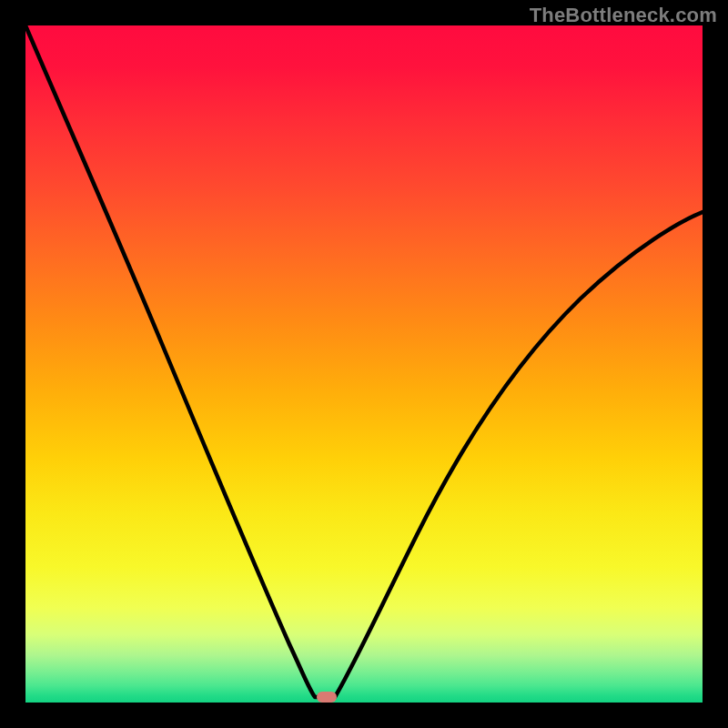 Image resolution: width=728 pixels, height=728 pixels. I want to click on watermark-label: TheBottleneck.com, so click(623, 15).